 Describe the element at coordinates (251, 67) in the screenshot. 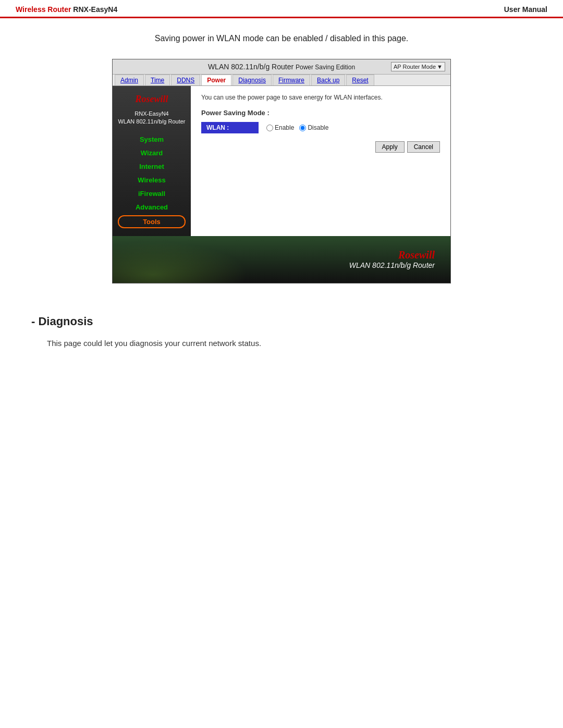

I see `router-title-prefix: WLAN 802.11n/b/g Router` at that location.